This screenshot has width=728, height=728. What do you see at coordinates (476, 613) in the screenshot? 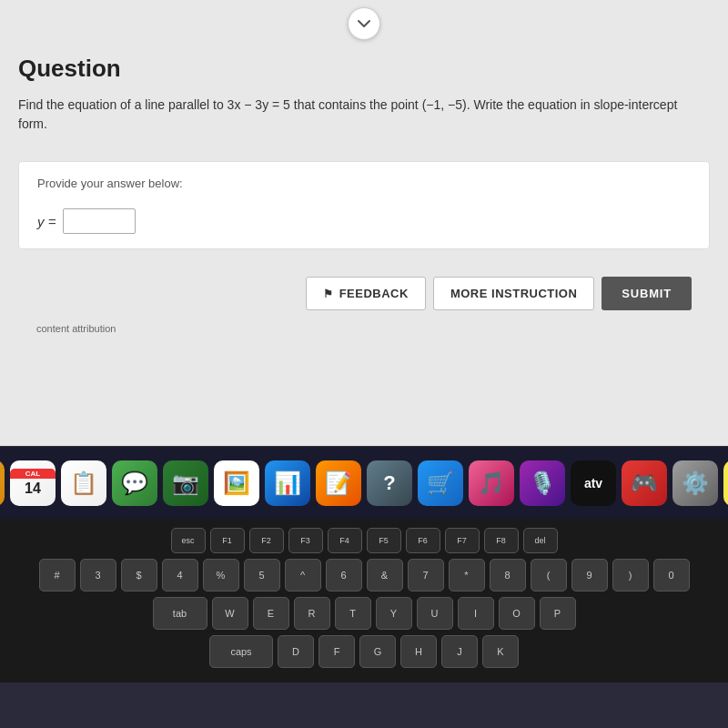
I see `key-i: I` at bounding box center [476, 613].